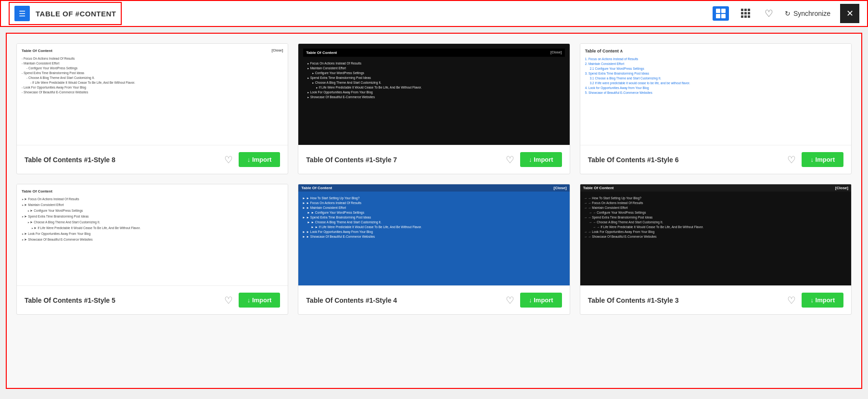 The height and width of the screenshot is (399, 868). What do you see at coordinates (534, 160) in the screenshot?
I see `card-actions-style7: ♡ ↓ Import` at bounding box center [534, 160].